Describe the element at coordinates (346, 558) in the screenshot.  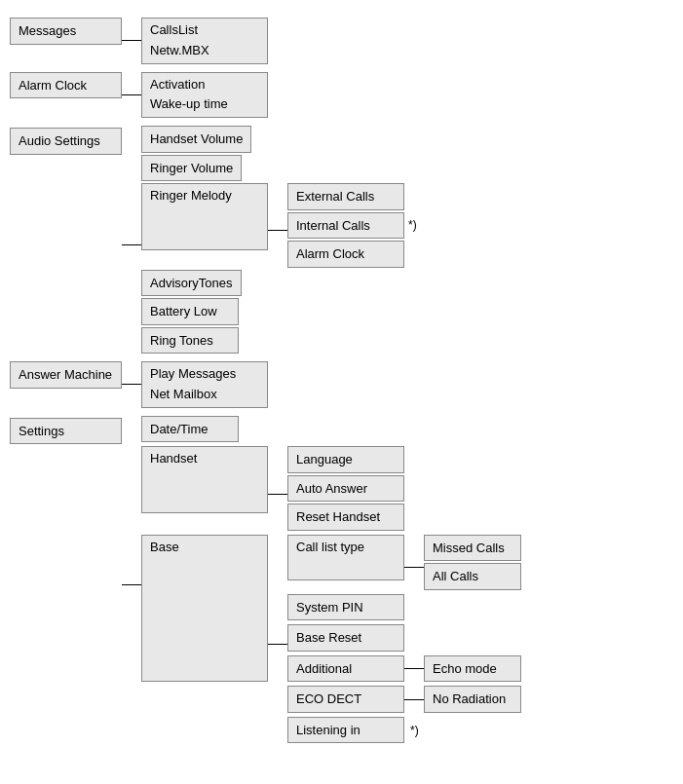
I see `call-list-type-item: Call list type .` at that location.